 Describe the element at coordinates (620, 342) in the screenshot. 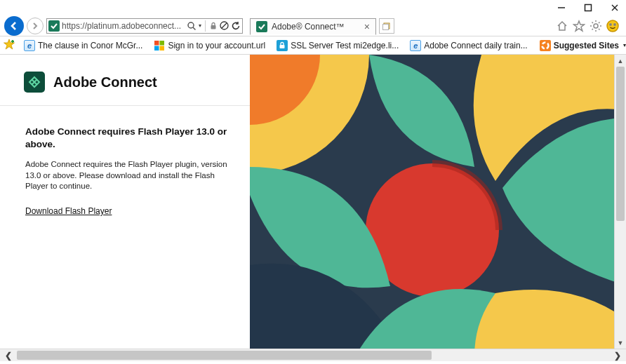

I see `scroll-down-button: ▼` at that location.